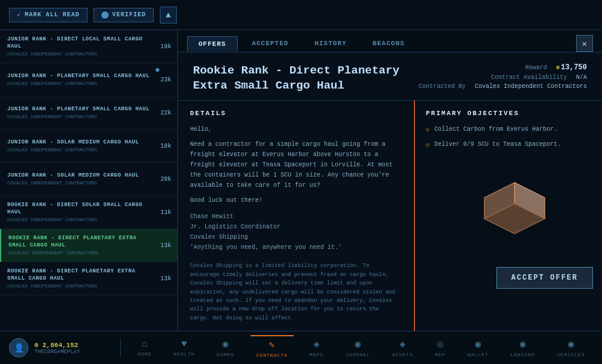  What do you see at coordinates (509, 130) in the screenshot?
I see `objective-item: ◇ Collect Carbon from Everus Harbor.` at bounding box center [509, 130].